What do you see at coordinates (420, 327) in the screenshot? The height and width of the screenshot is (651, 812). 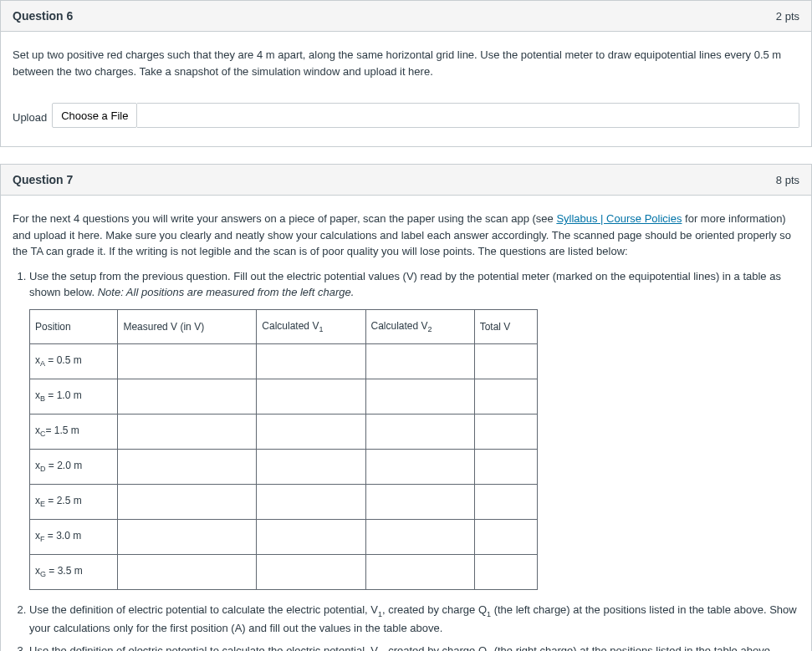 I see `col-calc-v2: Calculated V2` at bounding box center [420, 327].